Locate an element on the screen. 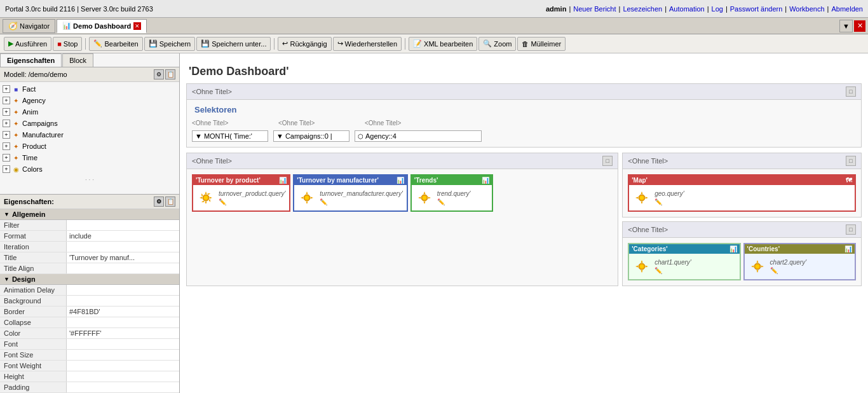 The height and width of the screenshot is (393, 868). tab-navigator-label: Navigator is located at coordinates (34, 26).